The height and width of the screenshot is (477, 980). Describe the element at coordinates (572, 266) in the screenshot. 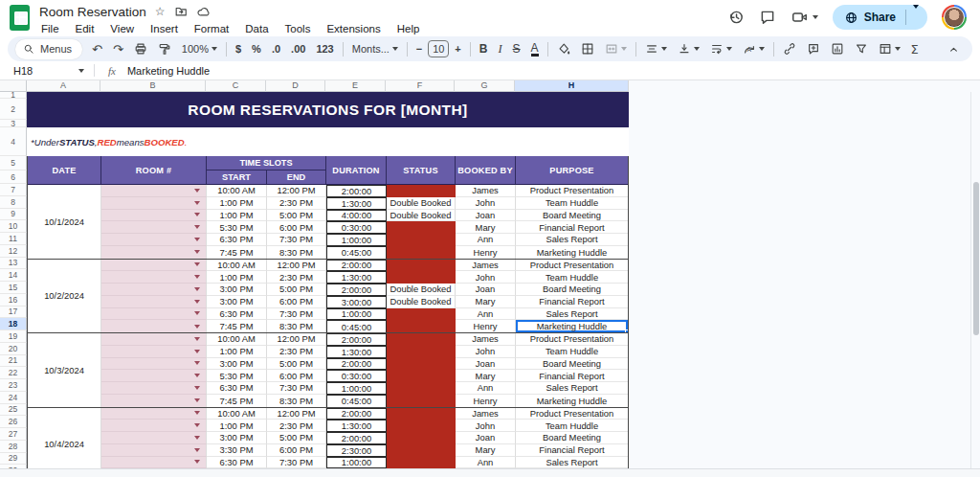

I see `cell-purpose: Product Presentation` at that location.